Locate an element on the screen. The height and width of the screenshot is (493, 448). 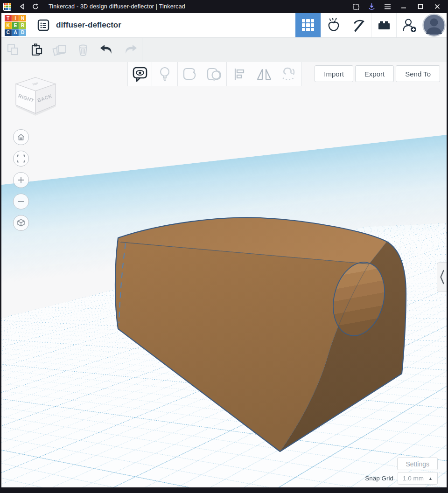
grid-icon is located at coordinates (308, 25).